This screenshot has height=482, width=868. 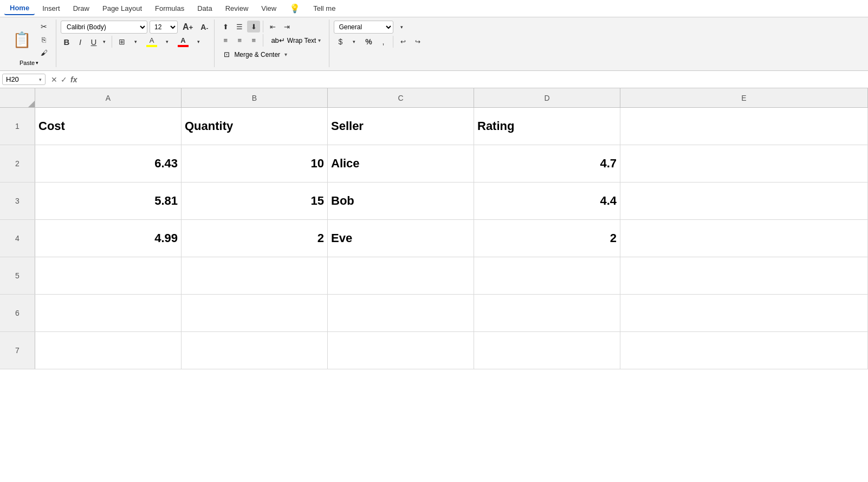 I want to click on font-family-selector: Calibri (Body) Arial Times New Roman, so click(x=104, y=27).